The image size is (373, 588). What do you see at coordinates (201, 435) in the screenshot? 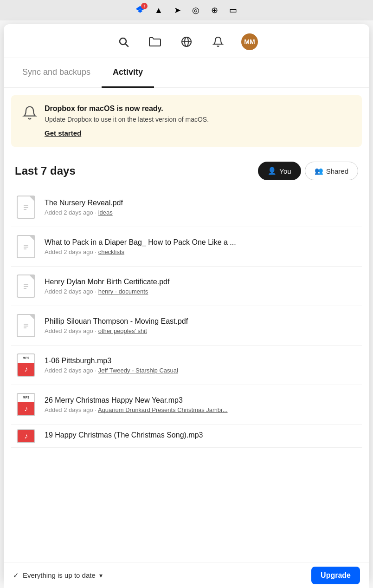
I see `file-name: 19 Happy Christmas (The Christmas Song).…` at bounding box center [201, 435].